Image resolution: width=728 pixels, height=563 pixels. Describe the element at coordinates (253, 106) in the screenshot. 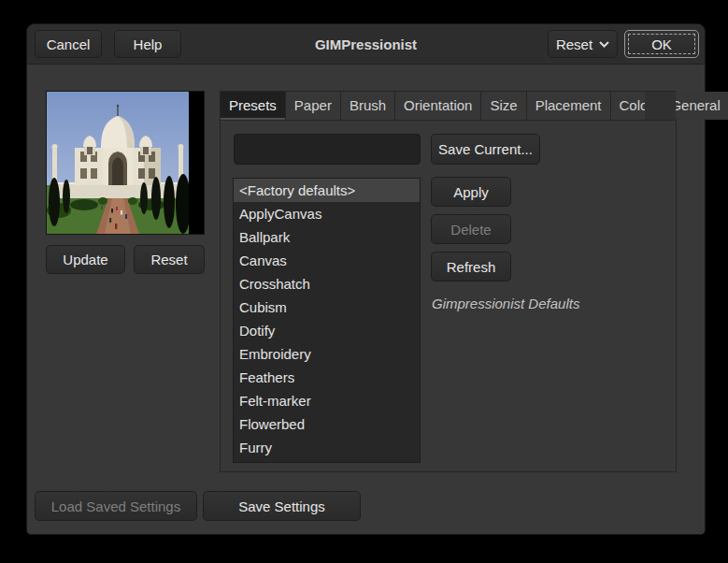

I see `tab-presets: Presets` at that location.